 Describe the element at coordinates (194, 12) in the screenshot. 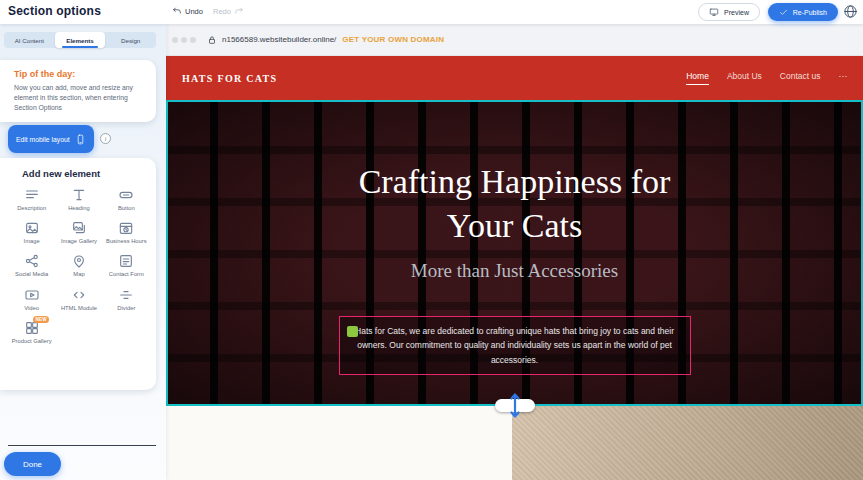

I see `undo-label: Undo` at that location.